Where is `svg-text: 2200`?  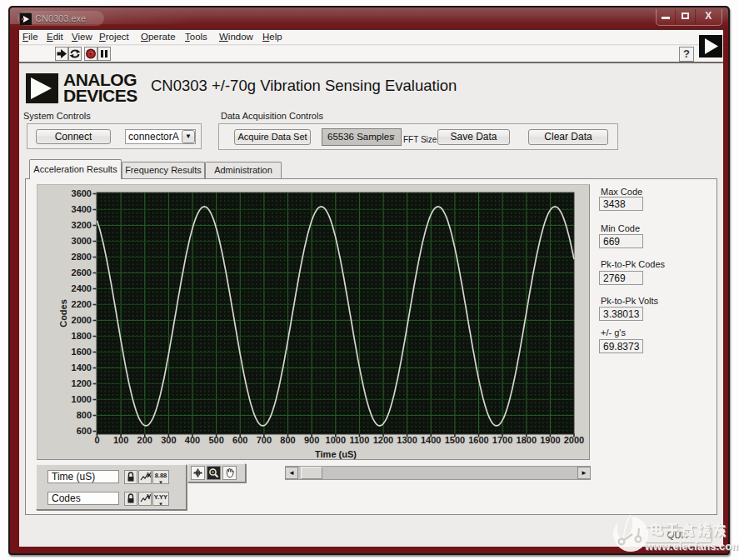 svg-text: 2200 is located at coordinates (82, 304).